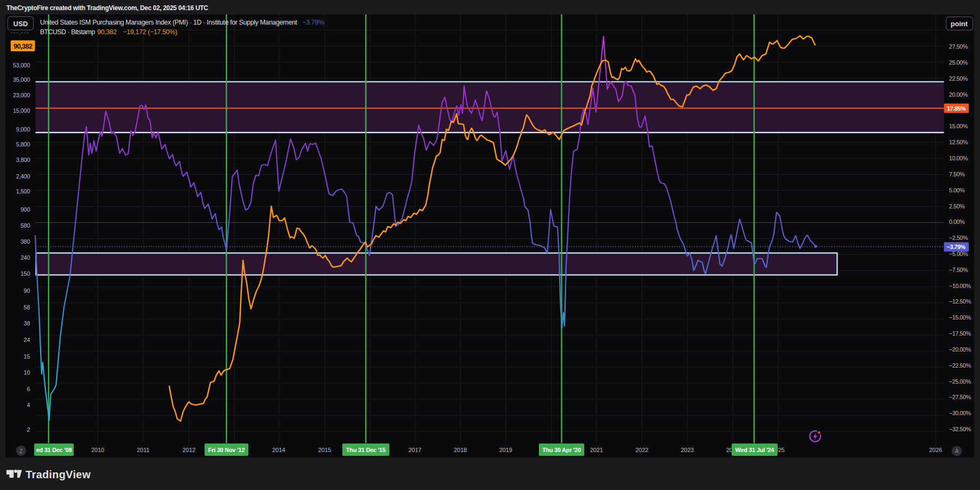 This screenshot has width=980, height=490. I want to click on svg-text: 10.00%, so click(959, 158).